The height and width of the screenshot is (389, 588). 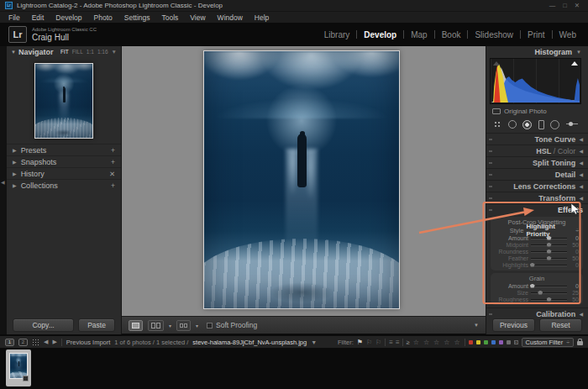 I want to click on module-print: Print, so click(x=536, y=35).